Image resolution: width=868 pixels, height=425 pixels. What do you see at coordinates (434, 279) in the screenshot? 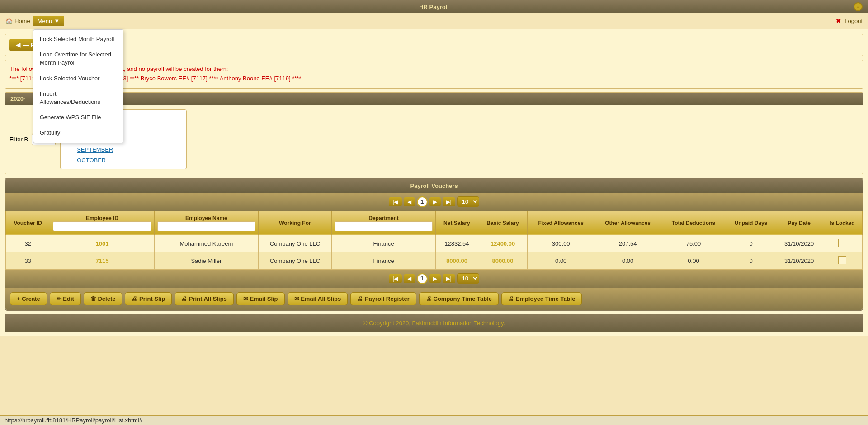
I see `pagination-bottom: |◀ ◀ 1 ▶ ▶| 10 25 50` at bounding box center [434, 279].